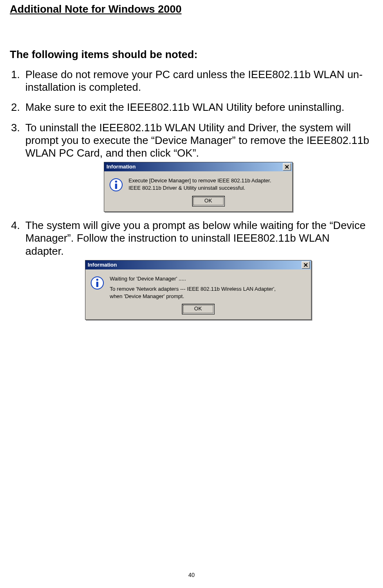 The height and width of the screenshot is (588, 383). I want to click on dialog-line: Execute [Device Manager] to remove IEEE …, so click(208, 181).